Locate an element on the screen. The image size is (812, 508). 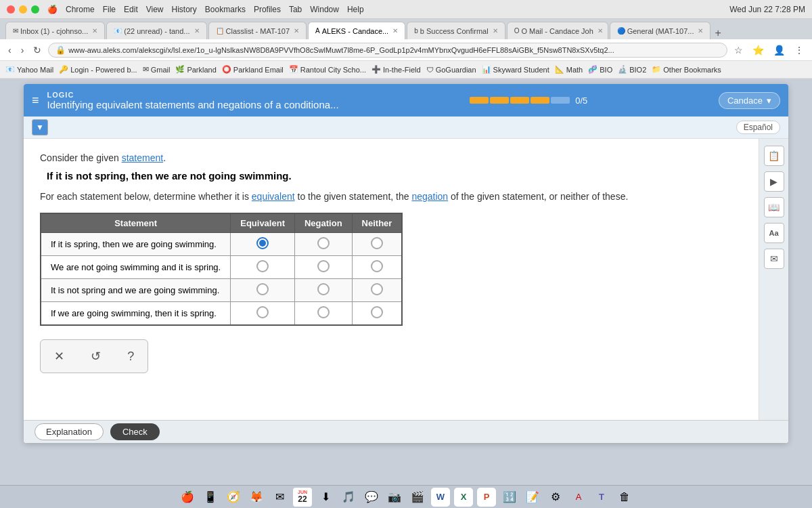
tab-inbox: ✉ Inbox (1) - cjohnso... ✕ is located at coordinates (55, 30).